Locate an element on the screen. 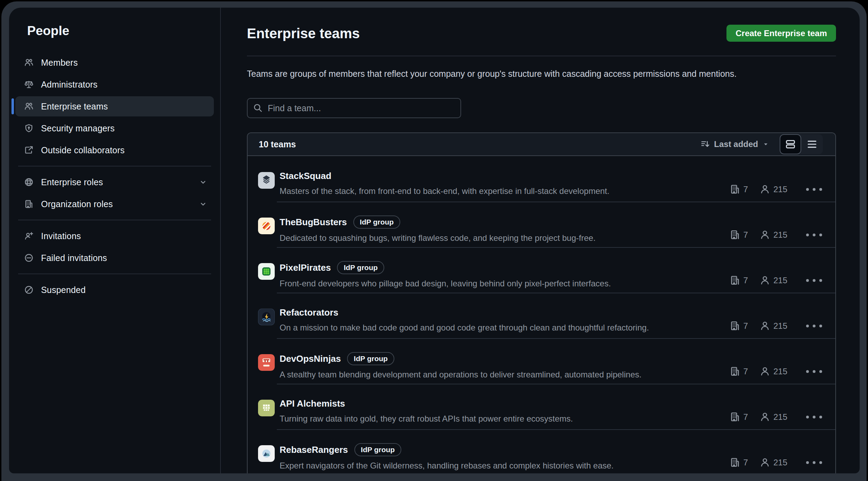  rows-view-icon is located at coordinates (790, 144).